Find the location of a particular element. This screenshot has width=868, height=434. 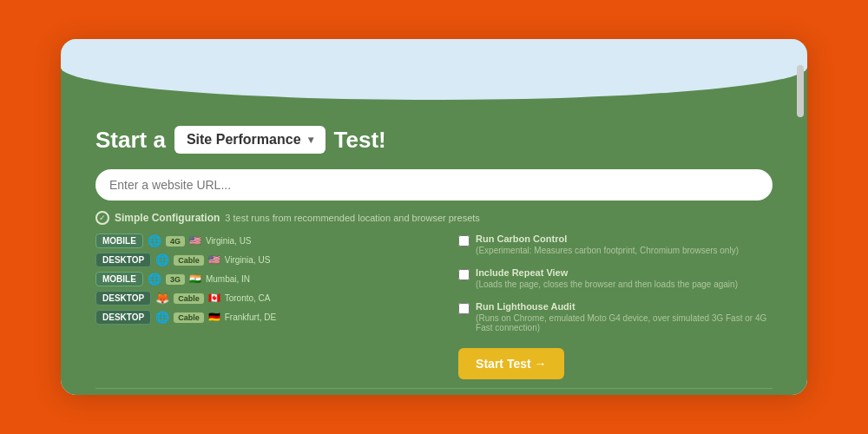

repeat-view-option: Include Repeat View (Loads the page, clo… is located at coordinates (615, 278).